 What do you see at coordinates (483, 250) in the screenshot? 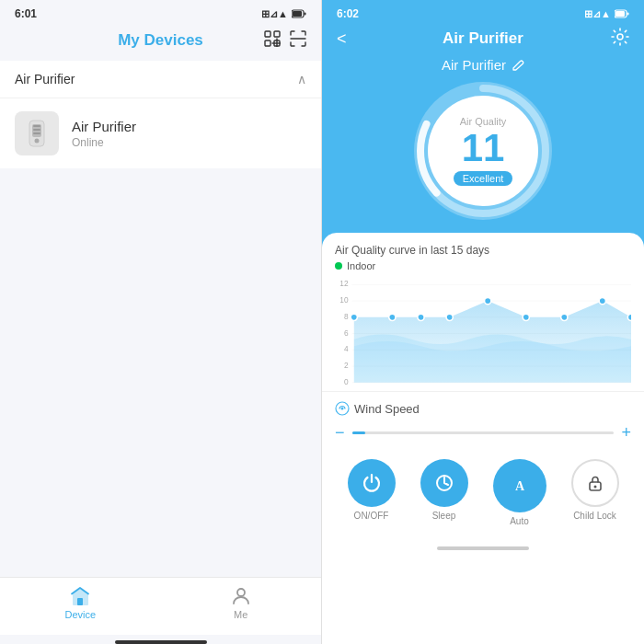
I see `chart-title: Air Quality curve in last 15 days` at bounding box center [483, 250].